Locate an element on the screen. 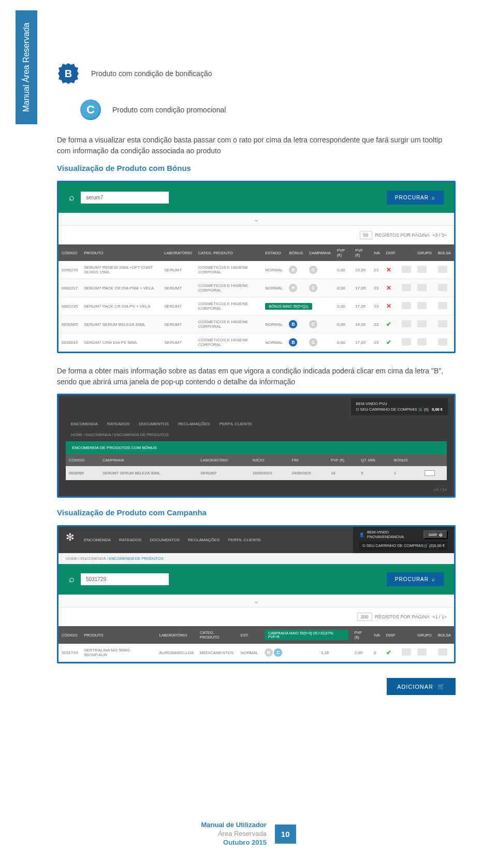  badge-b-icon: B is located at coordinates (68, 74).